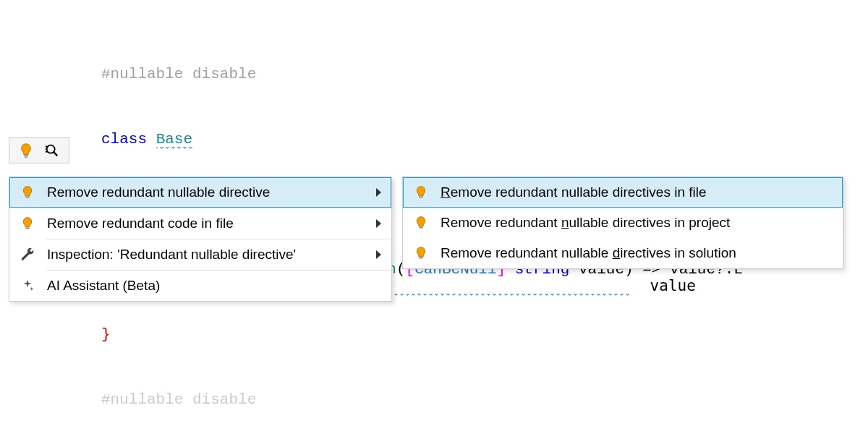 The height and width of the screenshot is (434, 868). Describe the element at coordinates (214, 286) in the screenshot. I see `menu-label: AI Assistant (Beta)` at that location.